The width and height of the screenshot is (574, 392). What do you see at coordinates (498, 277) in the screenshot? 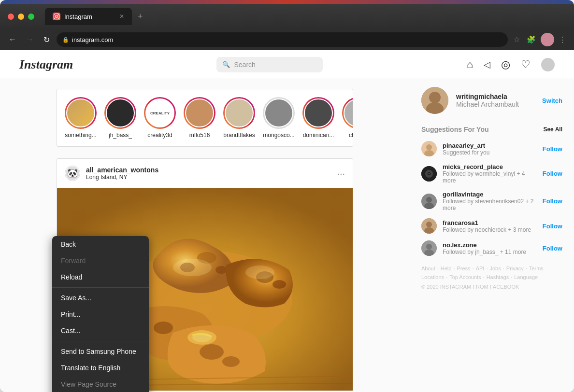
I see `footer-link-hashtags: Hashtags` at bounding box center [498, 277].